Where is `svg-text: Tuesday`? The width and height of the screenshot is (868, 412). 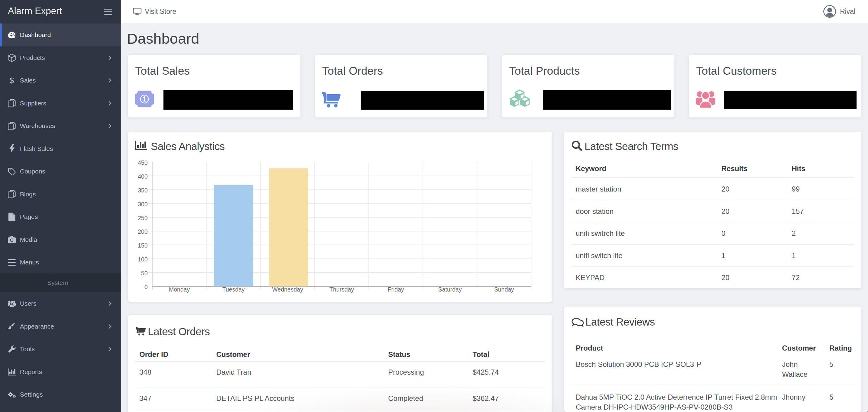 svg-text: Tuesday is located at coordinates (234, 289).